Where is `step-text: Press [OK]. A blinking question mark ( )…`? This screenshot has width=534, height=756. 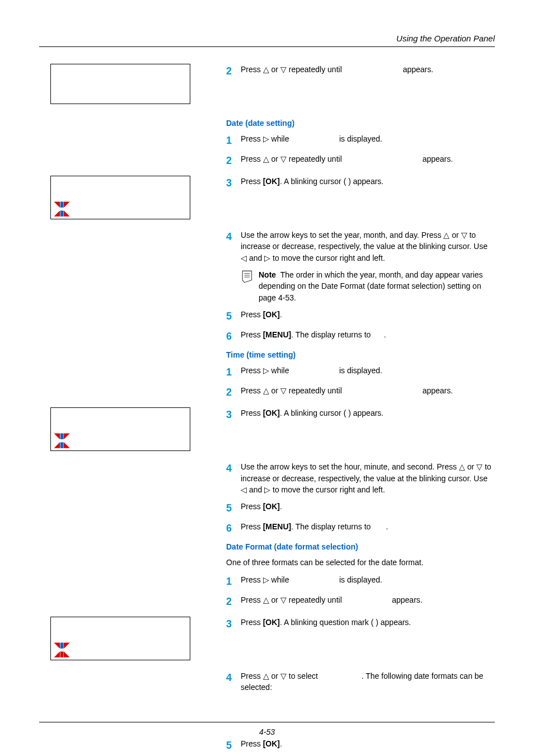
step-text: Press [OK]. A blinking question mark ( )… is located at coordinates (368, 622).